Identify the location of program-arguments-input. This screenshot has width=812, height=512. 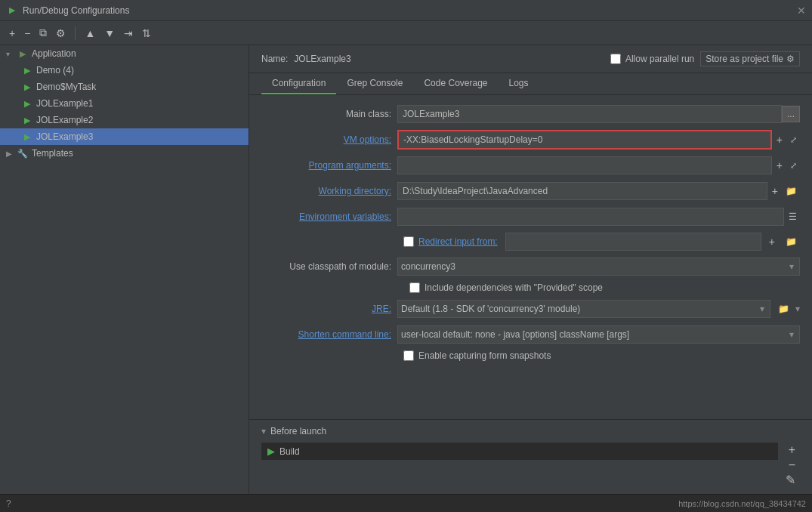
(585, 165).